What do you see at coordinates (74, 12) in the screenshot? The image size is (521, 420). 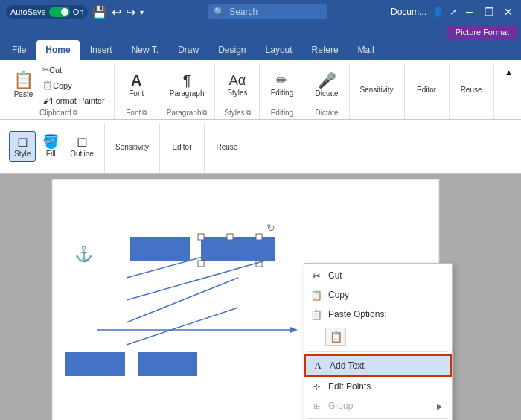 I see `title-bar-left: AutoSave On 💾 ↩ ↪ ▾` at bounding box center [74, 12].